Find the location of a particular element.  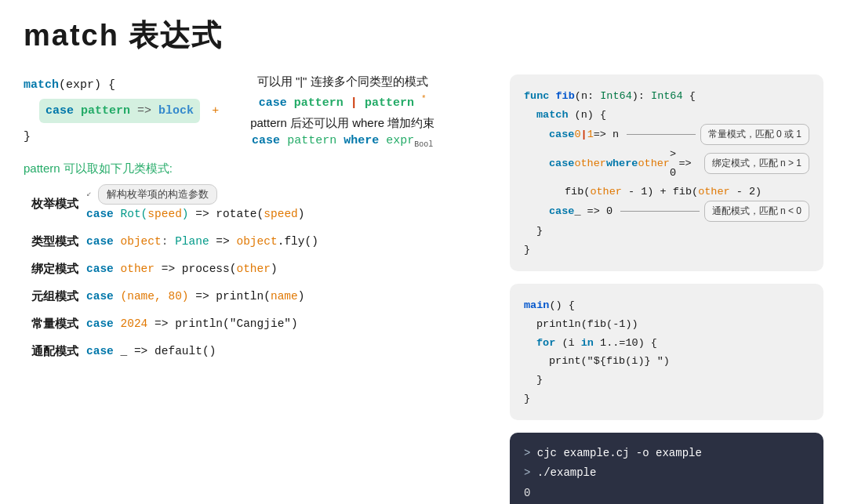

anno-tag-1: 常量模式，匹配 0 或 1 is located at coordinates (754, 135).